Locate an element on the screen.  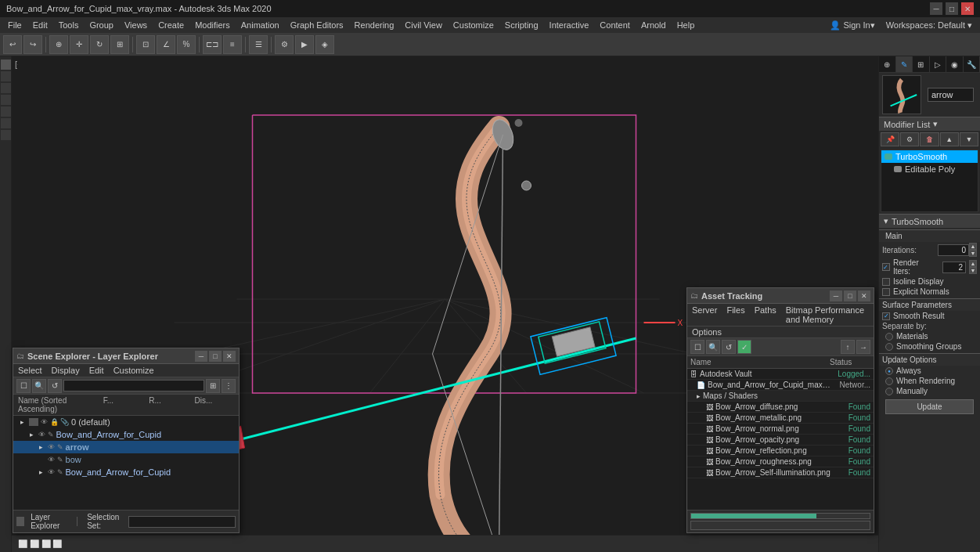
menu-graph-editors: Graph Editors is located at coordinates (317, 25).